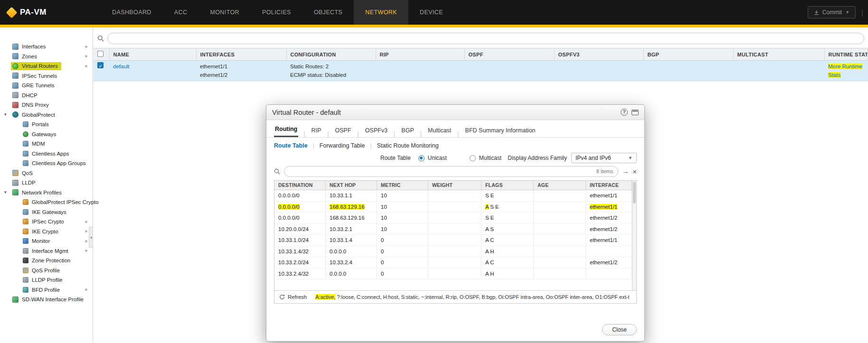  Describe the element at coordinates (47, 154) in the screenshot. I see `sidebar-item-clientless-apps: Clientless Apps` at that location.